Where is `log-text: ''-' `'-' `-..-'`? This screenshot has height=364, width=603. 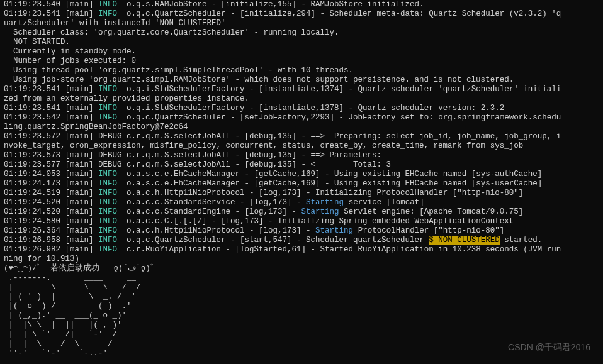
log-text: ''-' `'-' `-..-' is located at coordinates (55, 353).